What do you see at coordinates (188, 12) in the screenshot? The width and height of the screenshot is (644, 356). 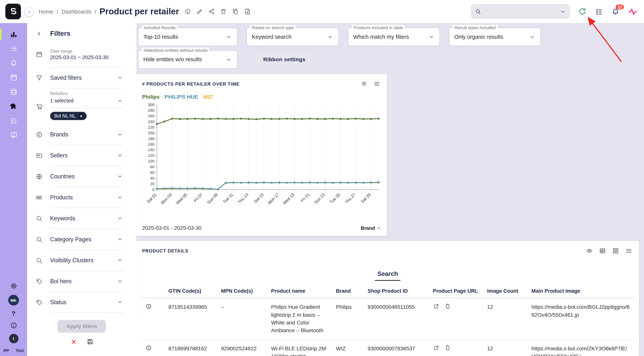 I see `info-icon` at bounding box center [188, 12].